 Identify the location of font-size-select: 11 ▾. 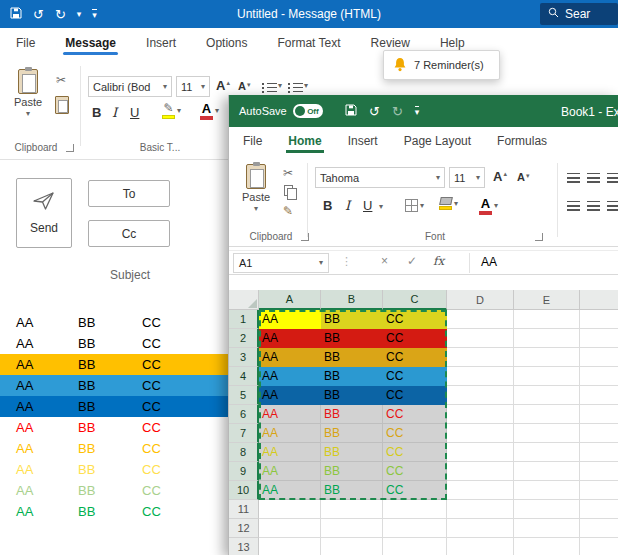
(193, 86).